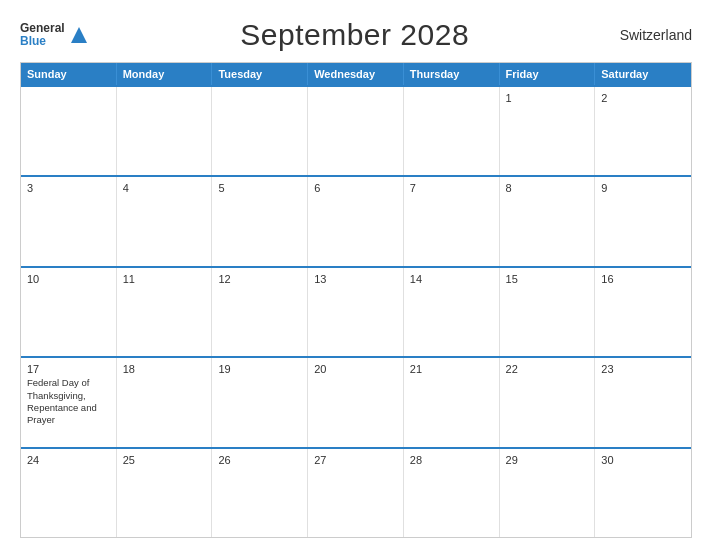 This screenshot has width=712, height=550. Describe the element at coordinates (356, 279) in the screenshot. I see `day-13: 13` at that location.